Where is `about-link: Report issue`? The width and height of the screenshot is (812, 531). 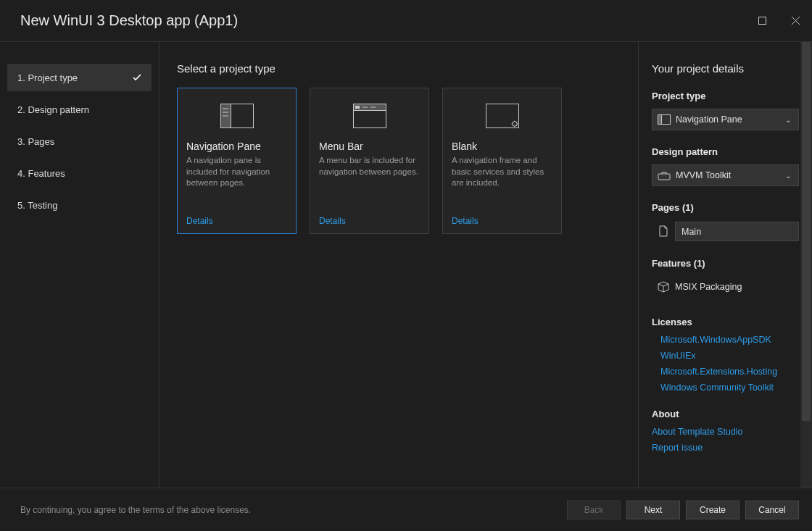
about-link: Report issue is located at coordinates (725, 448).